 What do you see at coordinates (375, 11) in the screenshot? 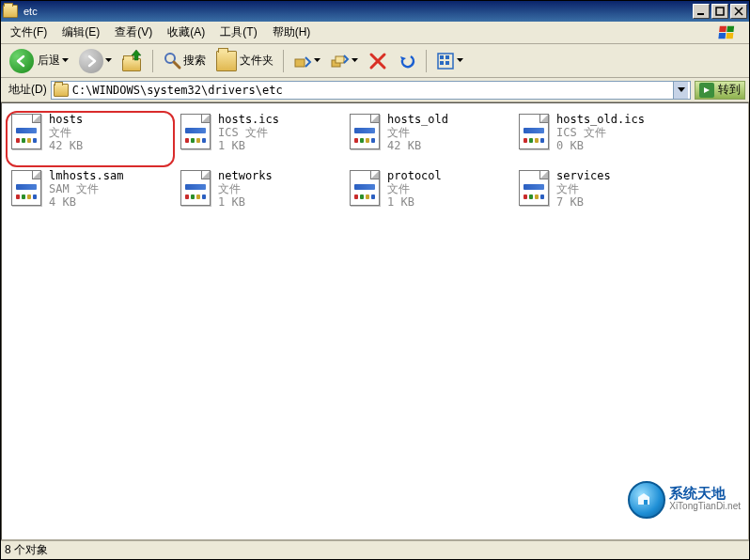
I see `titlebar: etc` at bounding box center [375, 11].